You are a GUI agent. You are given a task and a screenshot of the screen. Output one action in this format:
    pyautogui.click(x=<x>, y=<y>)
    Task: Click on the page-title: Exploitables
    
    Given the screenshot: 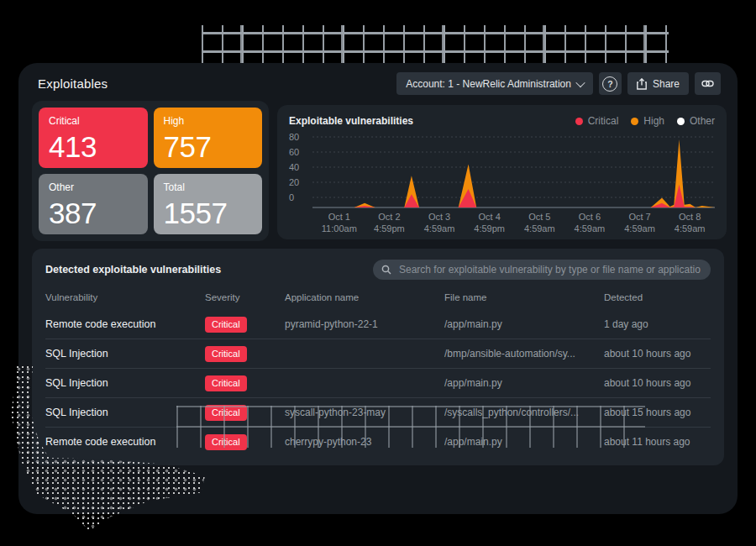 What is the action you would take?
    pyautogui.click(x=72, y=84)
    